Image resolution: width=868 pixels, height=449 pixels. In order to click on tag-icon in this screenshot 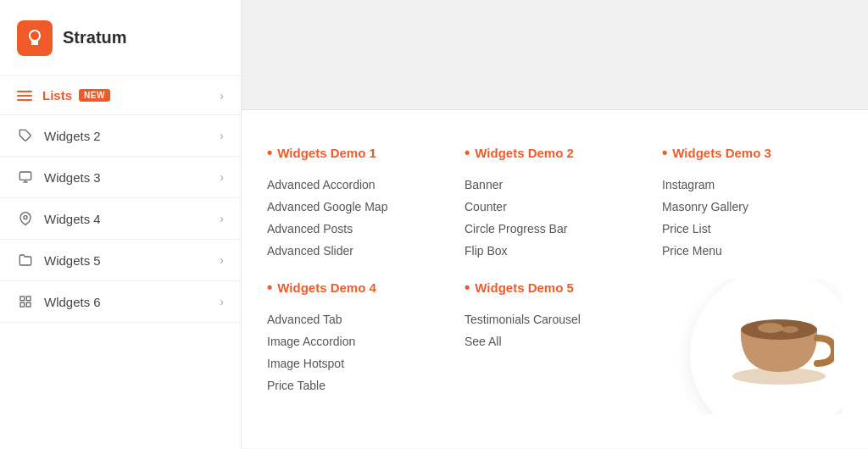, I will do `click(25, 136)`.